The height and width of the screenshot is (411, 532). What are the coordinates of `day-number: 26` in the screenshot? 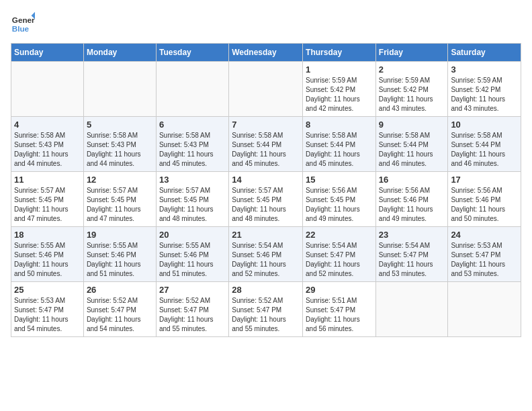 It's located at (120, 290).